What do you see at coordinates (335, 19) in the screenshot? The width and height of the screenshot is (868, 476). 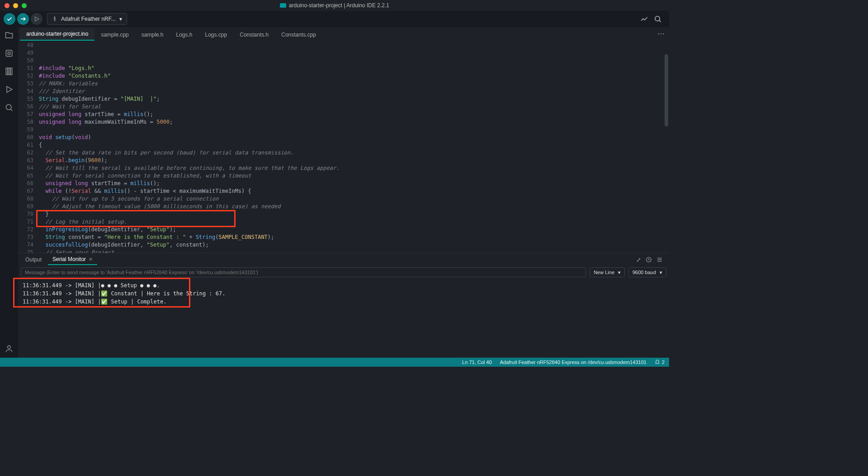 I see `toolbar: Adafruit Feather nRF... ▾` at bounding box center [335, 19].